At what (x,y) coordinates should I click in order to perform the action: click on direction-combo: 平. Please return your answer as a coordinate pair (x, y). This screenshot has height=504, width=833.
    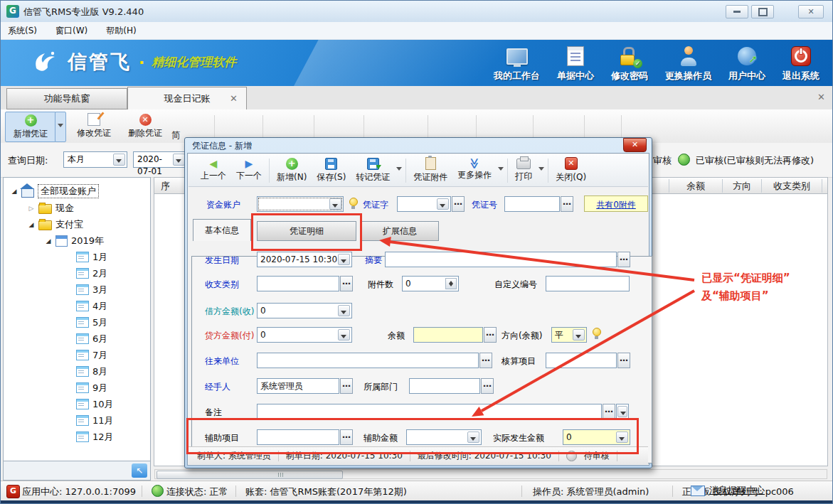
    Looking at the image, I should click on (569, 335).